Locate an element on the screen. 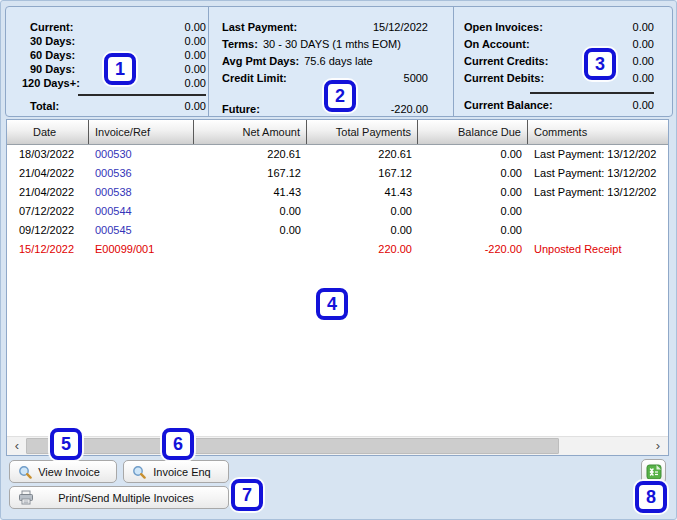 Image resolution: width=677 pixels, height=520 pixels. terms-label: Terms: is located at coordinates (240, 46).